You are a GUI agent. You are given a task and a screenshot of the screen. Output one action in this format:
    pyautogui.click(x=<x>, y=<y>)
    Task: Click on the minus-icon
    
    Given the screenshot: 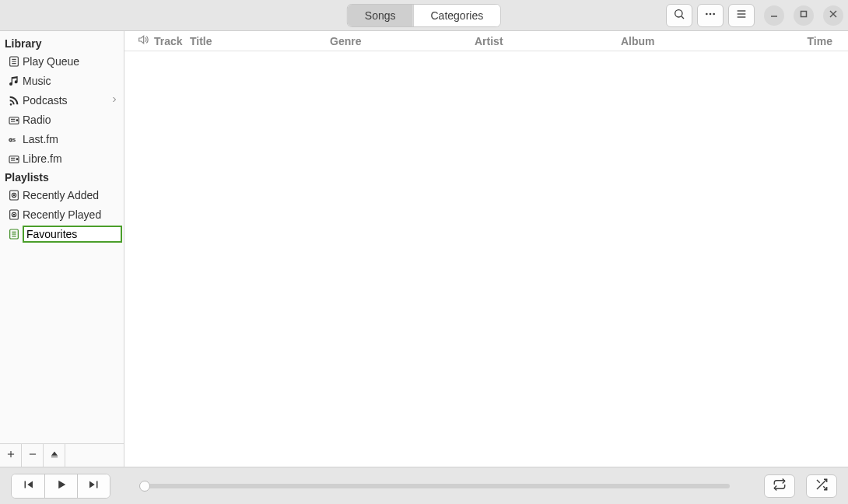 What is the action you would take?
    pyautogui.click(x=33, y=456)
    